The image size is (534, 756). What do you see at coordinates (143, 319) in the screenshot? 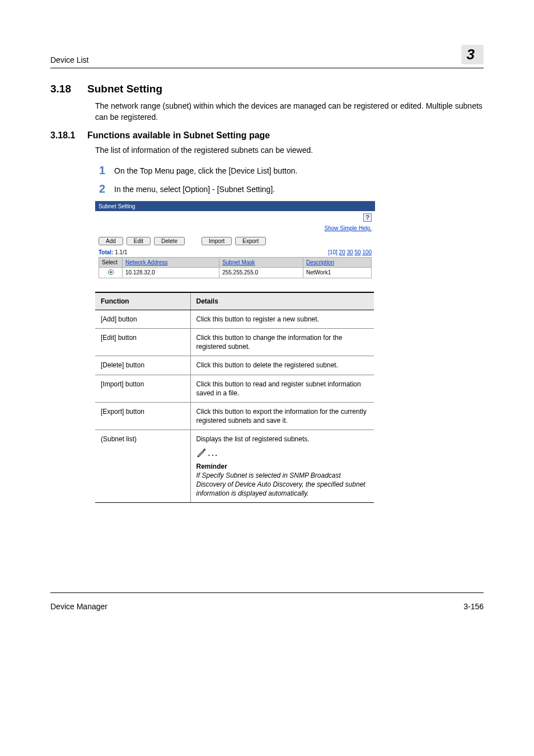
I see `function-name: [Add] button` at bounding box center [143, 319].